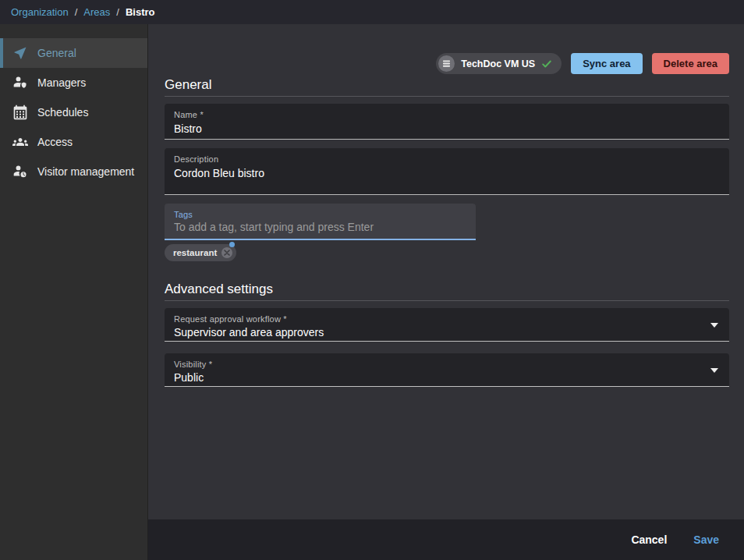 This screenshot has width=744, height=560. What do you see at coordinates (232, 245) in the screenshot?
I see `chip-indicator-dot` at bounding box center [232, 245].